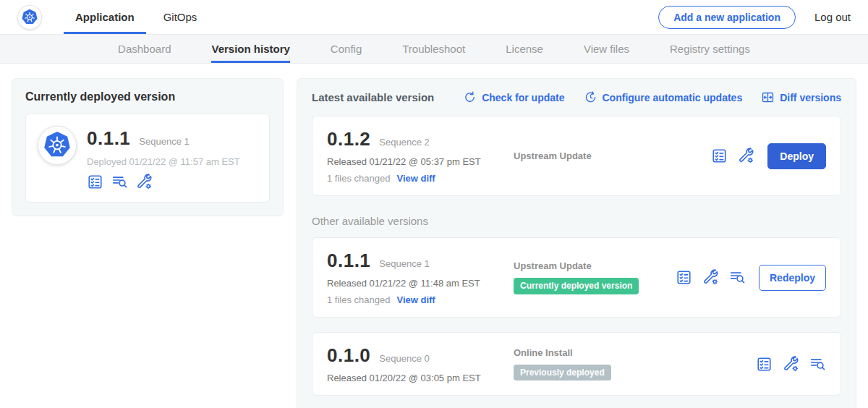 The image size is (868, 408). What do you see at coordinates (710, 49) in the screenshot?
I see `sub-nav-item-registry-settings: Registry settings` at bounding box center [710, 49].